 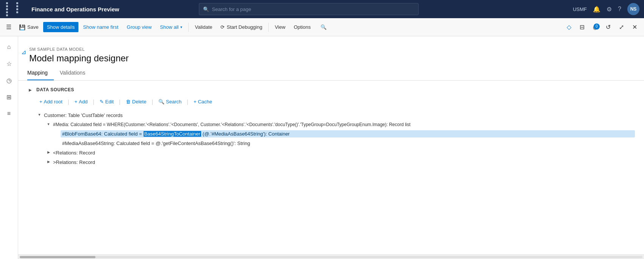 What do you see at coordinates (597, 9) in the screenshot?
I see `notification-icon: 🔔` at bounding box center [597, 9].